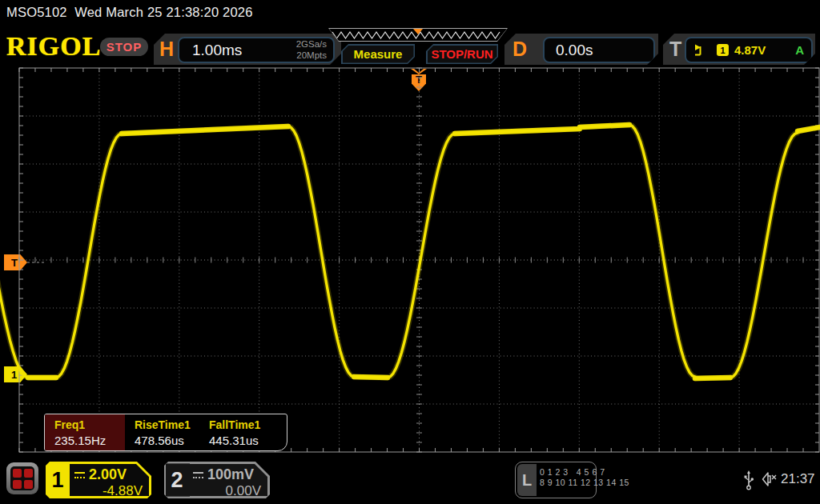 The image size is (820, 504). Describe the element at coordinates (166, 432) in the screenshot. I see `measurement-panel: Freq1235.15HzRiseTime1478.56usFallTime14…` at that location.